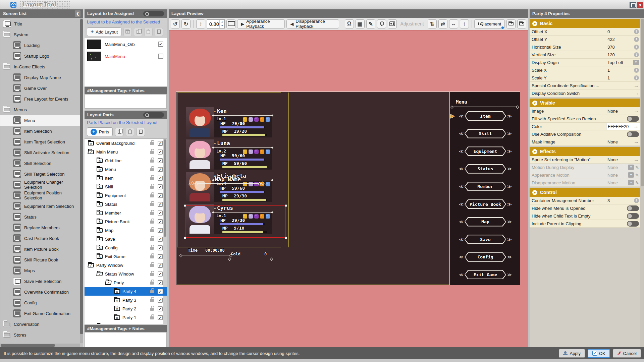  I want to click on parts-tree-item-partial: ∕, so click(125, 323).